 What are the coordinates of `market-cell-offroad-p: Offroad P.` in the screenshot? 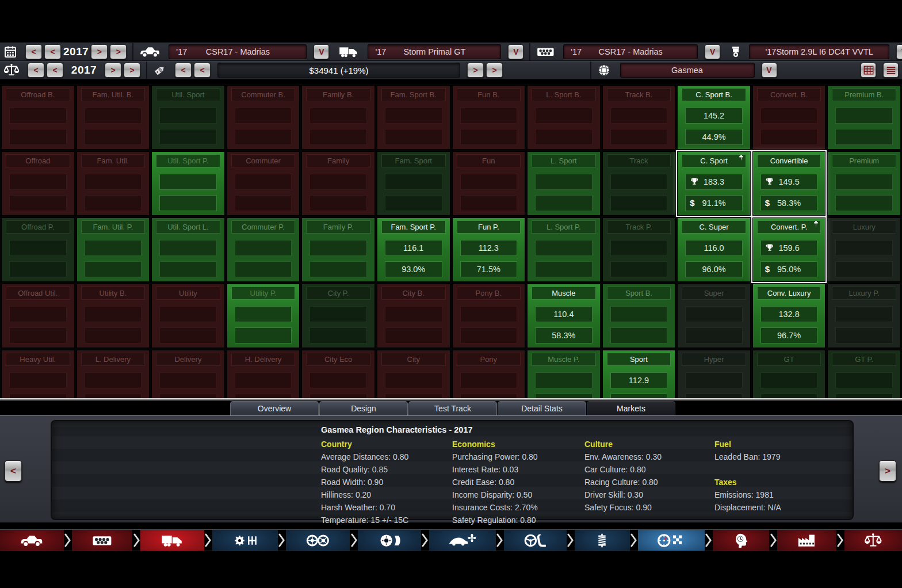 It's located at (38, 250).